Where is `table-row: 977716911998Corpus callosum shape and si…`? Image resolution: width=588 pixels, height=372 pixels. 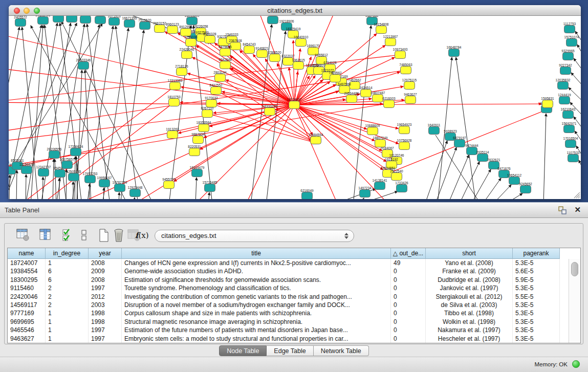
table-row: 977716911998Corpus callosum shape and si… is located at coordinates (284, 313).